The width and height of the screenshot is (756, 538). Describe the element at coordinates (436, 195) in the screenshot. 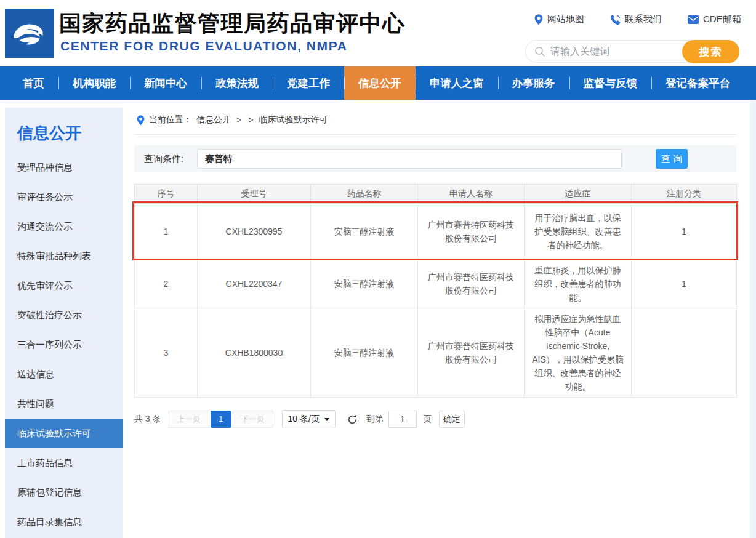

I see `table-header-row: 序号 受理号 药品名称 申请人名称 适应症 注册分类` at that location.